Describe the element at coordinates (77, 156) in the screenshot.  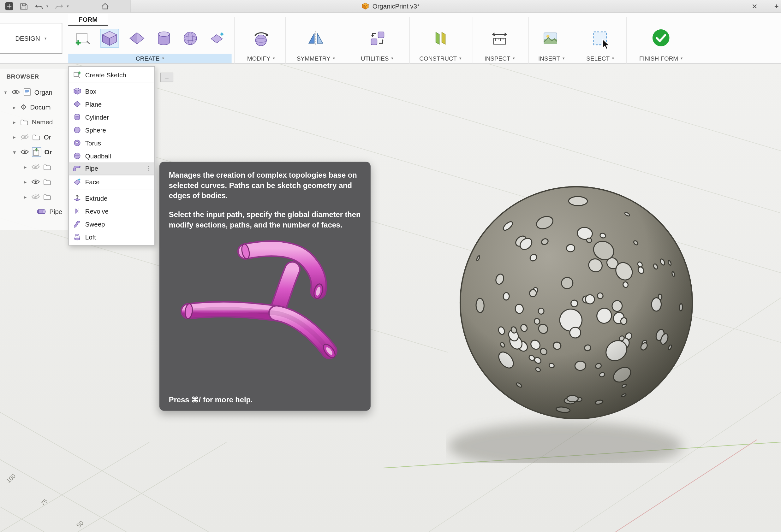
I see `quadball-icon` at that location.